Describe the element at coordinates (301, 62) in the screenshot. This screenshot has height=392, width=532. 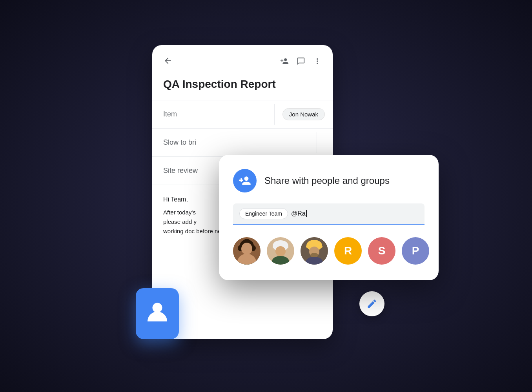
I see `notes-icon` at that location.